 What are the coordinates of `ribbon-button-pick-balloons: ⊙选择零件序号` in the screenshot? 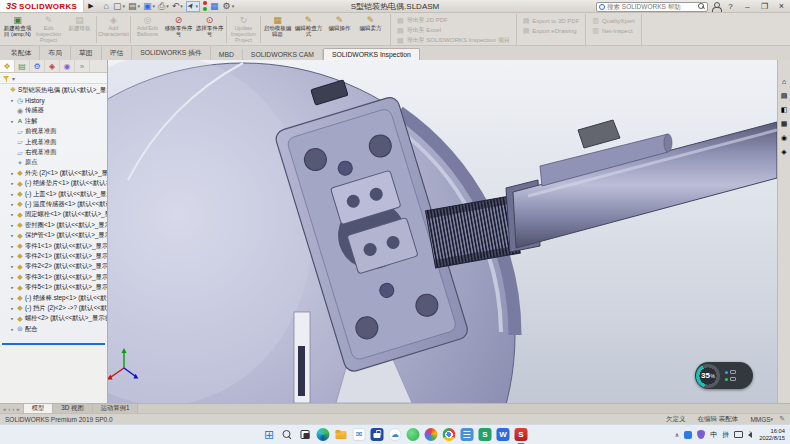 It's located at (210, 30).